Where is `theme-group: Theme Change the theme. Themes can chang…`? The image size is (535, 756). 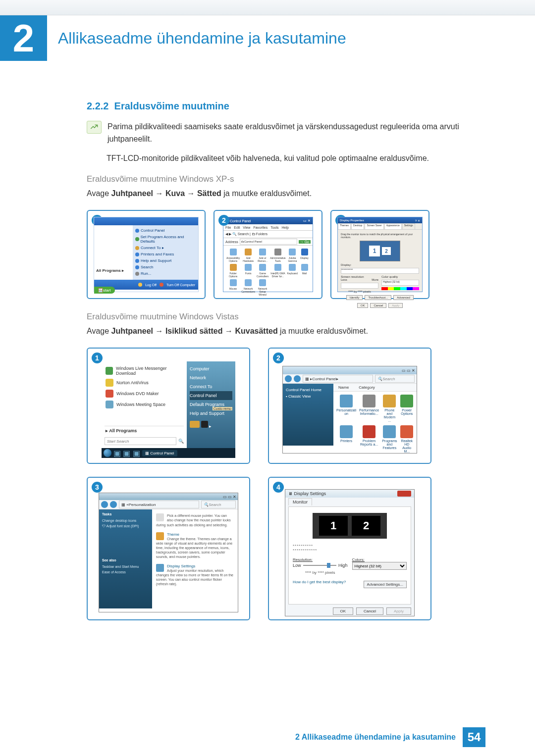
theme-group: Theme Change the theme. Themes can chang… is located at coordinates (195, 546).